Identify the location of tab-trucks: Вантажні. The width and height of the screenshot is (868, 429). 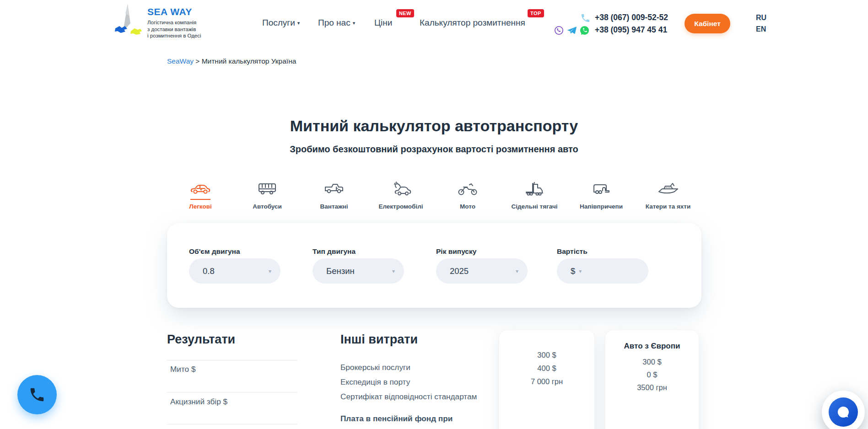
(334, 195).